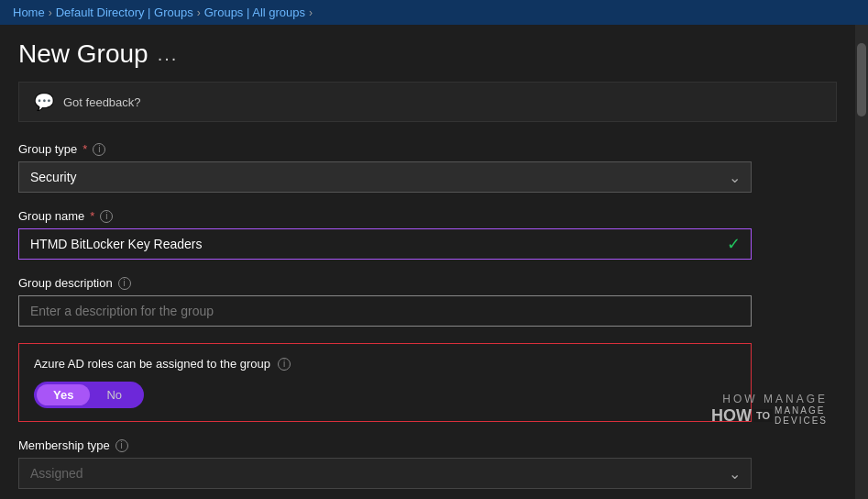  I want to click on group-name-input, so click(385, 244).